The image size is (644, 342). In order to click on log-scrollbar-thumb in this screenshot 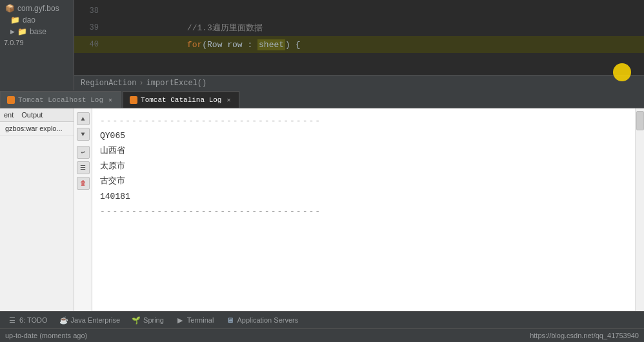, I will do `click(640, 121)`.